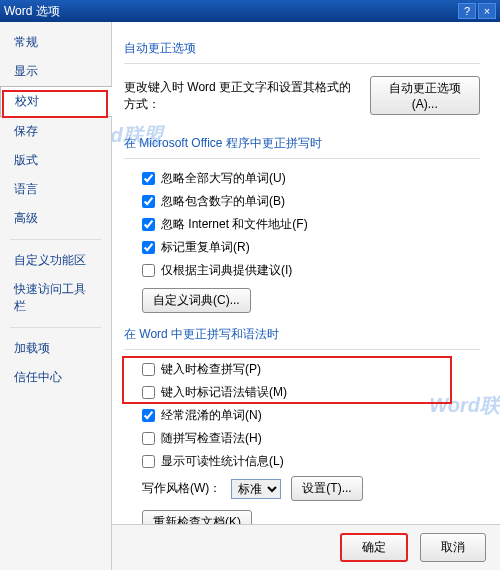 The width and height of the screenshot is (500, 570). What do you see at coordinates (196, 300) in the screenshot?
I see `custom-dict-button: 自定义词典(C)...` at bounding box center [196, 300].